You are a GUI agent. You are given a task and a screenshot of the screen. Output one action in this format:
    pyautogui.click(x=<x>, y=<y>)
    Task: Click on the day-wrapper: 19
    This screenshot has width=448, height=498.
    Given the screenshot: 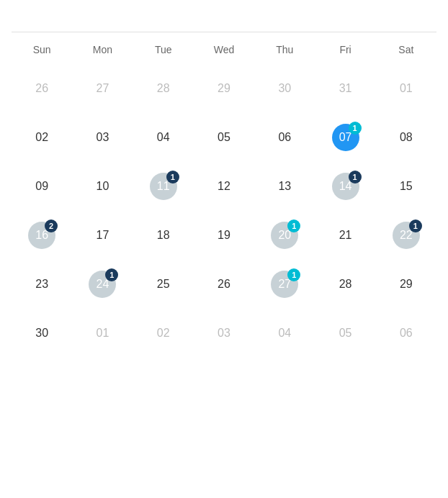 What is the action you would take?
    pyautogui.click(x=224, y=235)
    